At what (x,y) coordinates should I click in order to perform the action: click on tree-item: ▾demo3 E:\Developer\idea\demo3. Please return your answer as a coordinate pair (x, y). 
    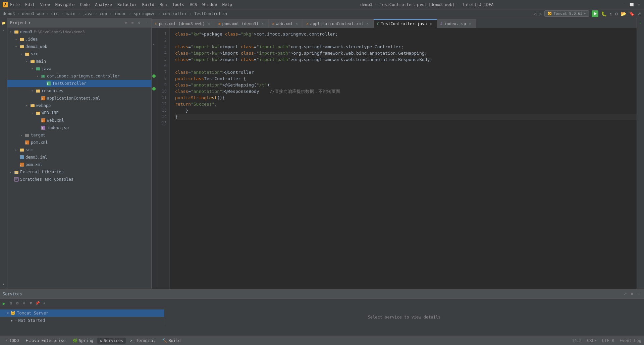
    Looking at the image, I should click on (79, 32).